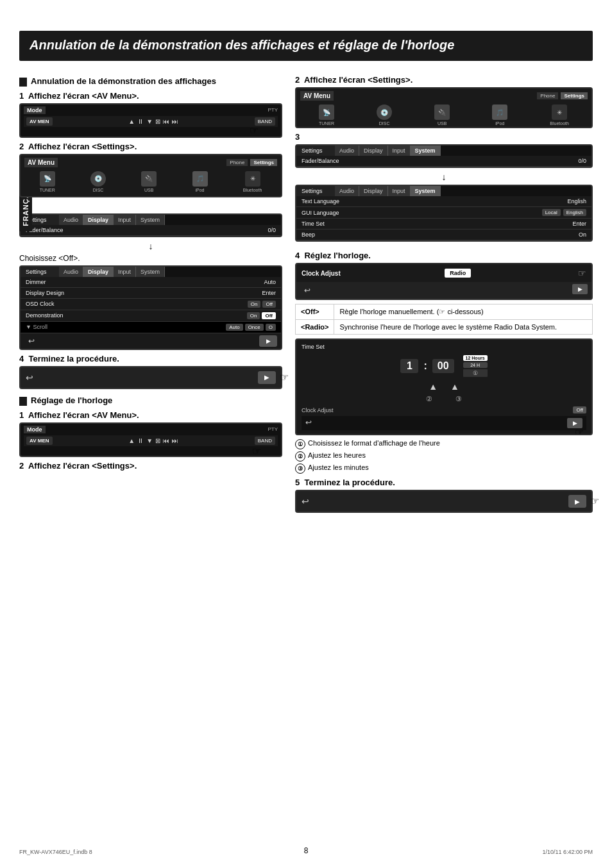 The width and height of the screenshot is (612, 868). I want to click on footer-left: FR_KW-AVX746EU_f.indb 8, so click(56, 852).